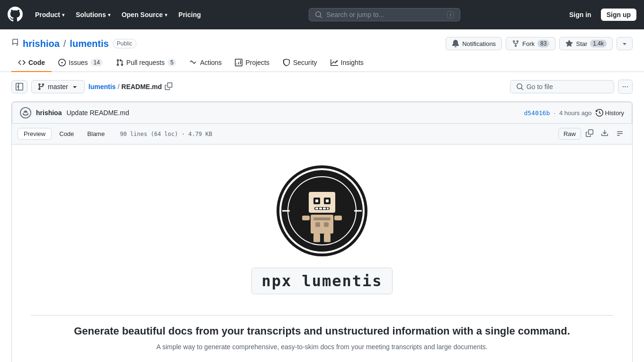 The image size is (644, 362). Describe the element at coordinates (206, 63) in the screenshot. I see `tab-actions: Actions` at that location.